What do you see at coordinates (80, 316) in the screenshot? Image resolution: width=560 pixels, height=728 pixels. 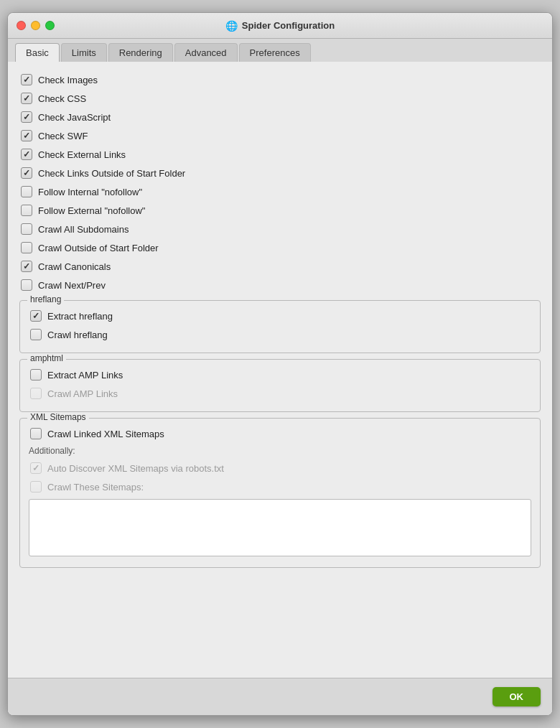 I see `label-extract-hreflang: Extract hreflang` at bounding box center [80, 316].